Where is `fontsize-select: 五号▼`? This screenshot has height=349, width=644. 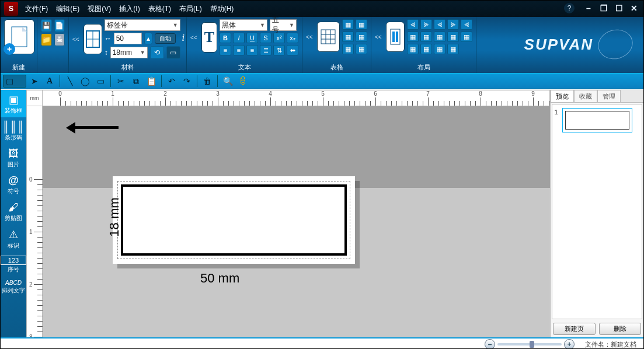
fontsize-select: 五号▼ is located at coordinates (283, 25).